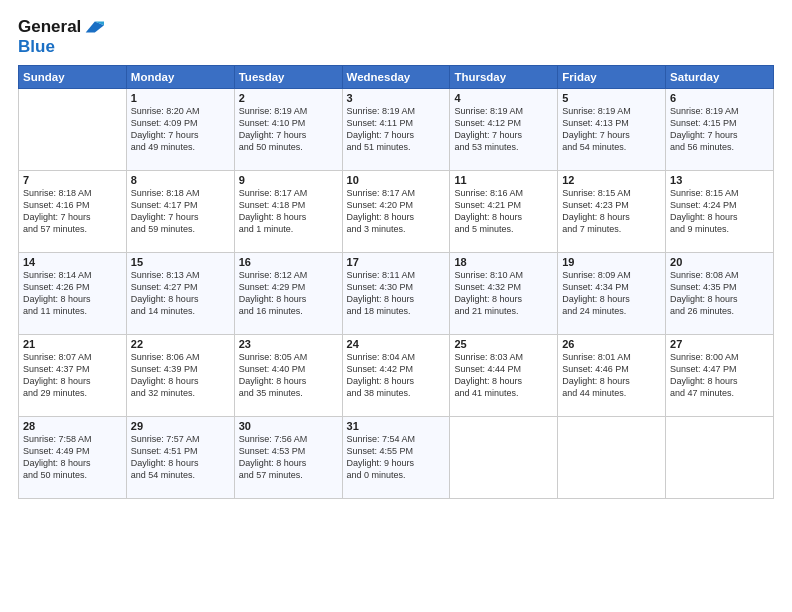 The image size is (792, 612). What do you see at coordinates (612, 344) in the screenshot?
I see `day-number: 26` at bounding box center [612, 344].